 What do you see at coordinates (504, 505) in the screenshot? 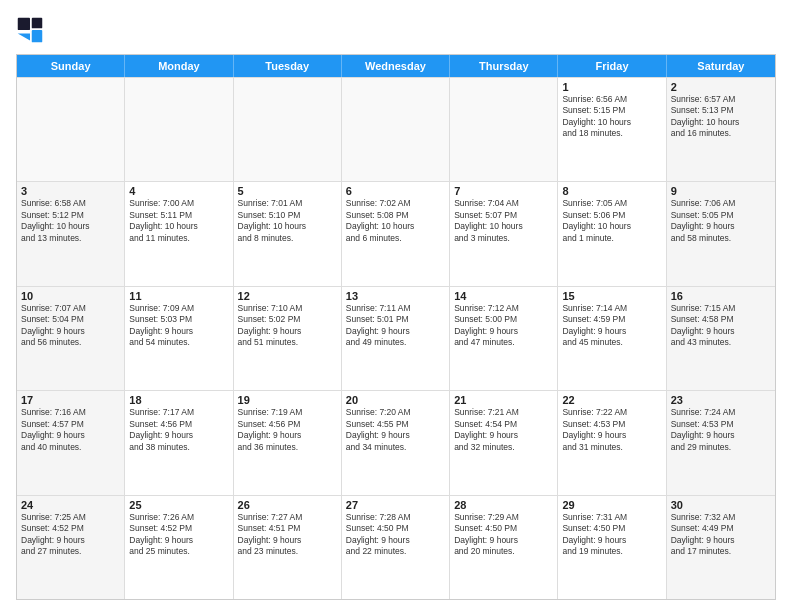
I see `day-number: 28` at bounding box center [504, 505].